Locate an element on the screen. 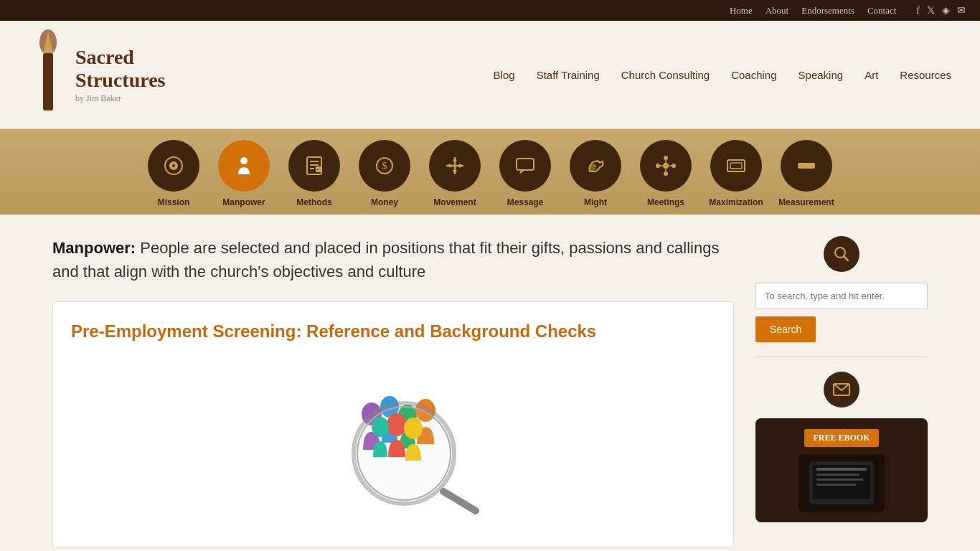  nav-art: Art is located at coordinates (871, 75).